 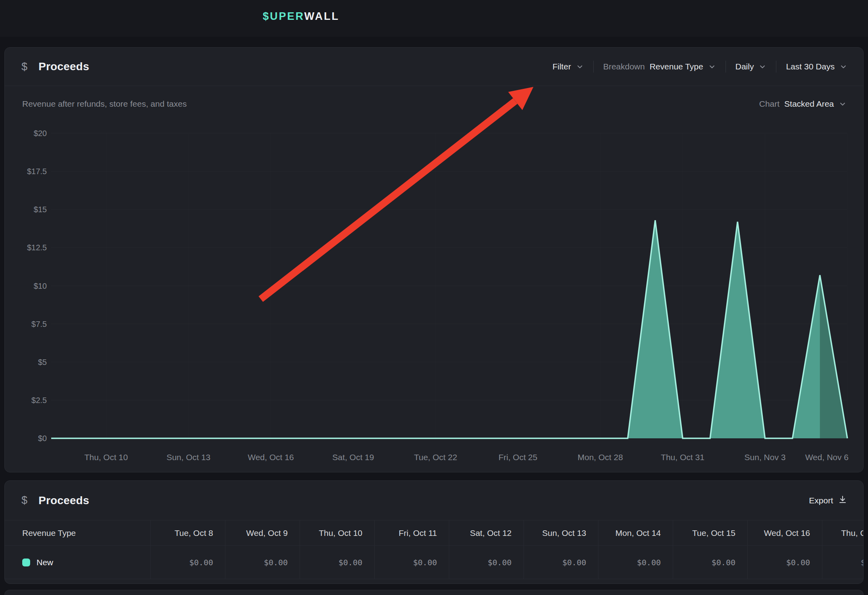 What do you see at coordinates (106, 457) in the screenshot?
I see `svg-text: Thu, Oct 10` at bounding box center [106, 457].